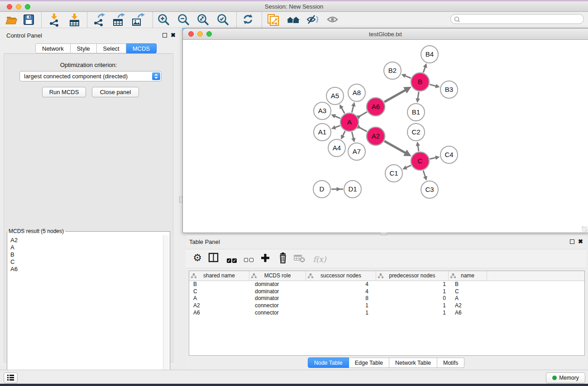 The width and height of the screenshot is (588, 386). Describe the element at coordinates (386, 34) in the screenshot. I see `network-window-titlebar: testGlobe.txt` at that location.